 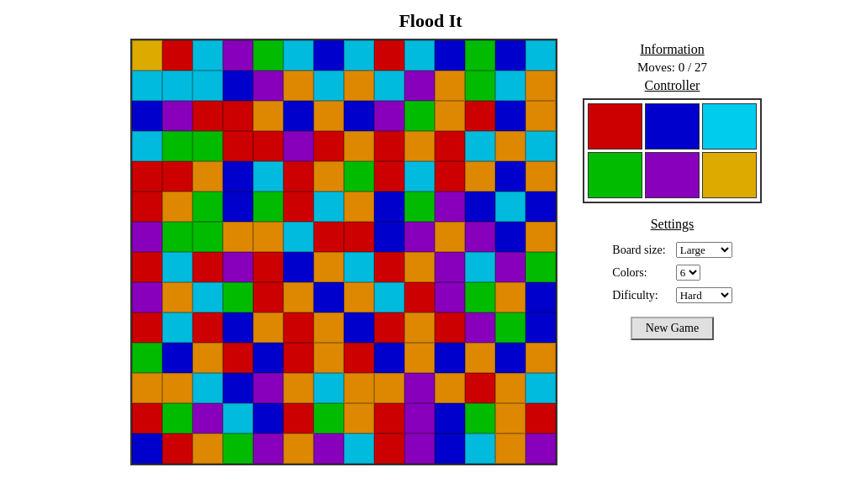 I want to click on board-size-select: Small Medium Large, so click(x=705, y=250).